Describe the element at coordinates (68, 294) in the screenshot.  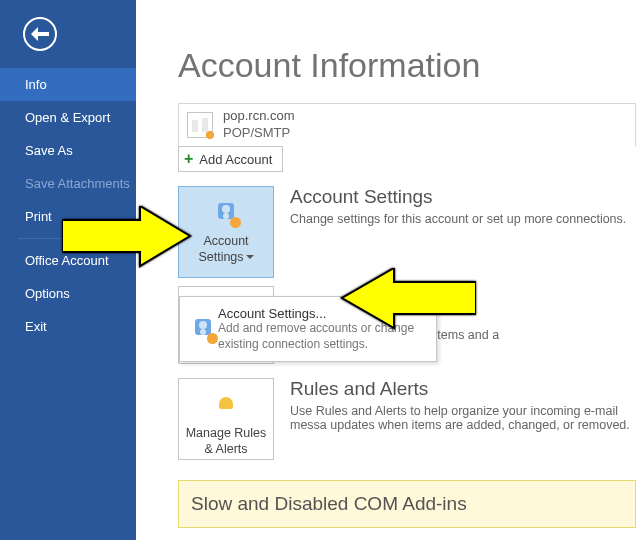
I see `sidebar-item-options: Options` at that location.